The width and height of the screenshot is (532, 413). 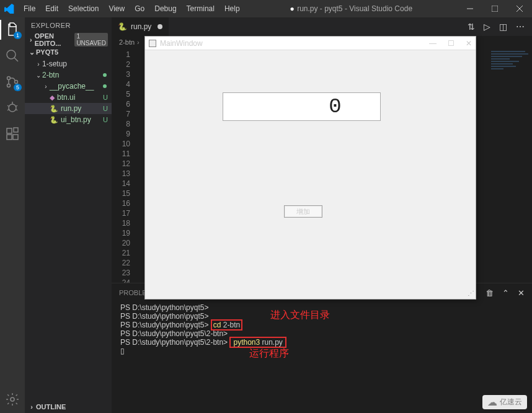 I want to click on ui-file-icon: ◆, so click(x=52, y=98).